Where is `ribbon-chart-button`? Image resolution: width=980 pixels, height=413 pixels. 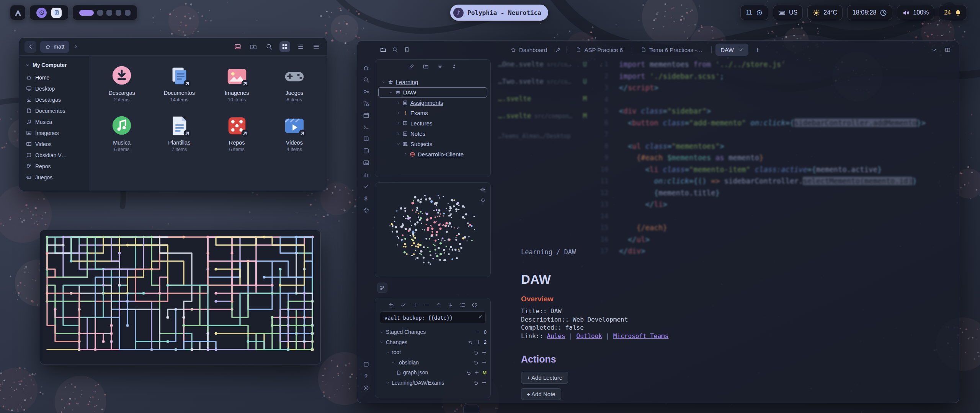 ribbon-chart-button is located at coordinates (366, 174).